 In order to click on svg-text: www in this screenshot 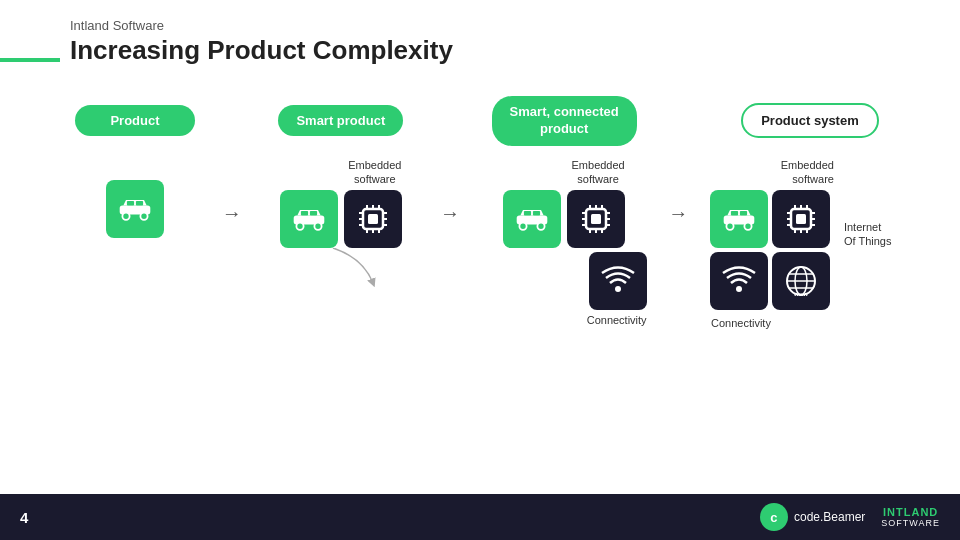, I will do `click(800, 294)`.